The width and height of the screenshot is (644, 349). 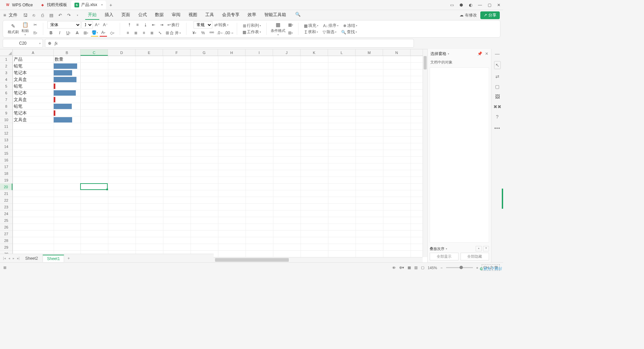 I want to click on freeze-button: ❄冻结▾, so click(x=350, y=26).